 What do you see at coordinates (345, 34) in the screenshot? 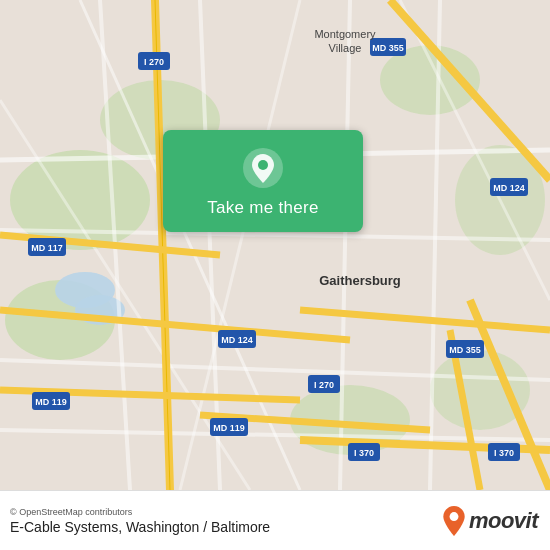
I see `svg-text: Montgomery` at bounding box center [345, 34].